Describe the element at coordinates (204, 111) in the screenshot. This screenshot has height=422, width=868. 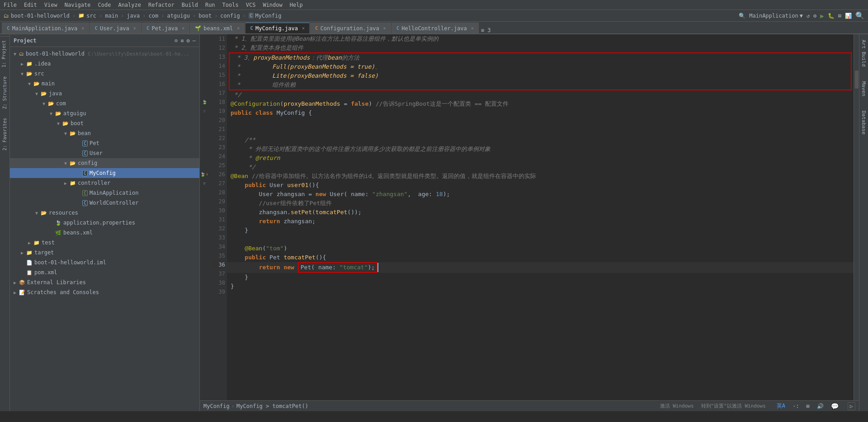
I see `gutter-19-fold: ▽` at that location.